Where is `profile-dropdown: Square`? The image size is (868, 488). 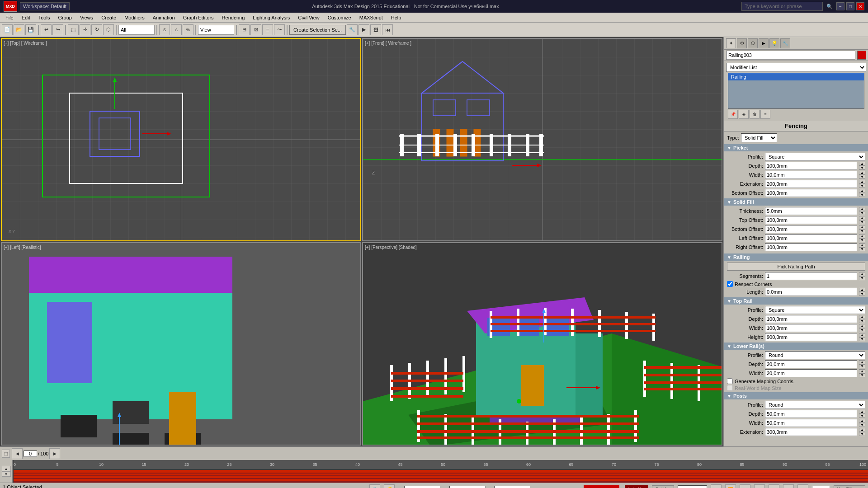 profile-dropdown: Square is located at coordinates (815, 157).